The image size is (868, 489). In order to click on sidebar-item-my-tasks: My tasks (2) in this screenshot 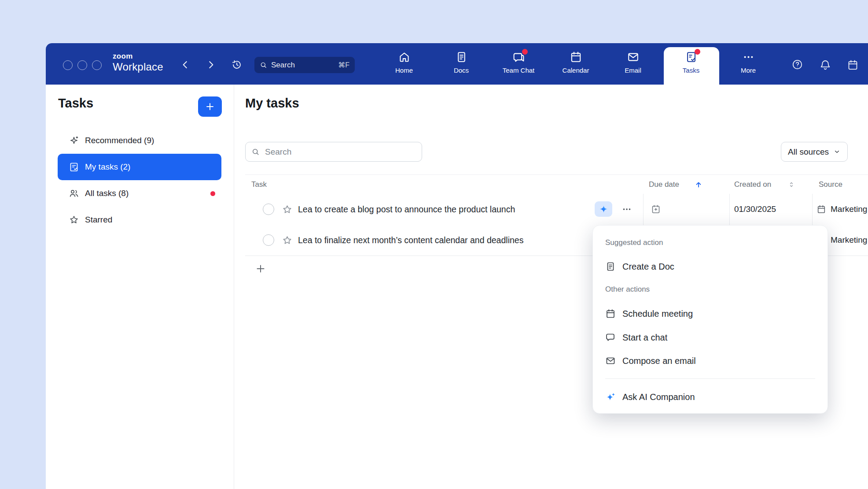, I will do `click(140, 167)`.